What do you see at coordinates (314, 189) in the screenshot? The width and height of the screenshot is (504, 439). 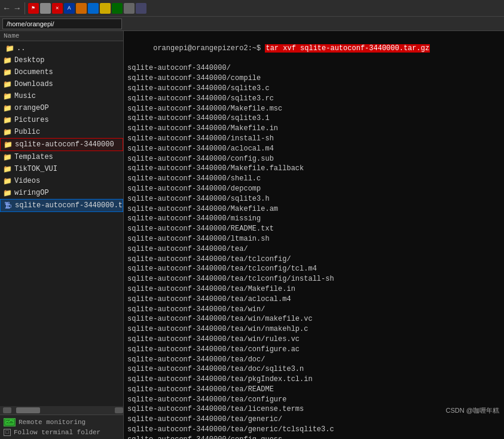 I see `terminal-file-line: sqlite-autoconf-3440000/depcomp` at bounding box center [314, 189].